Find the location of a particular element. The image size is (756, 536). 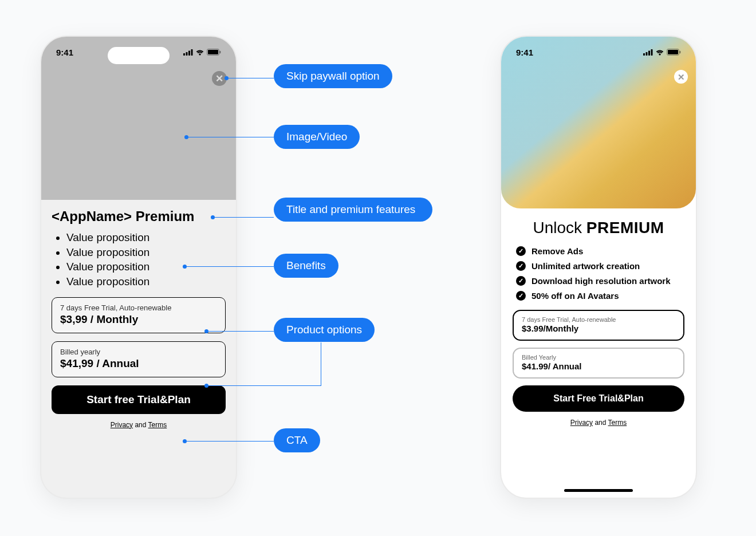

close-icon: ✕ is located at coordinates (681, 77).